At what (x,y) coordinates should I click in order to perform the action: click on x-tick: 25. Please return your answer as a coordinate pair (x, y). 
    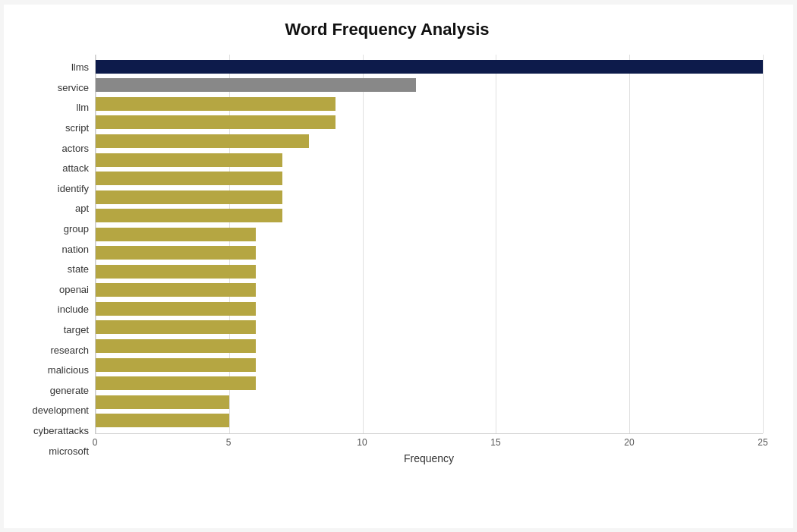
    Looking at the image, I should click on (762, 442).